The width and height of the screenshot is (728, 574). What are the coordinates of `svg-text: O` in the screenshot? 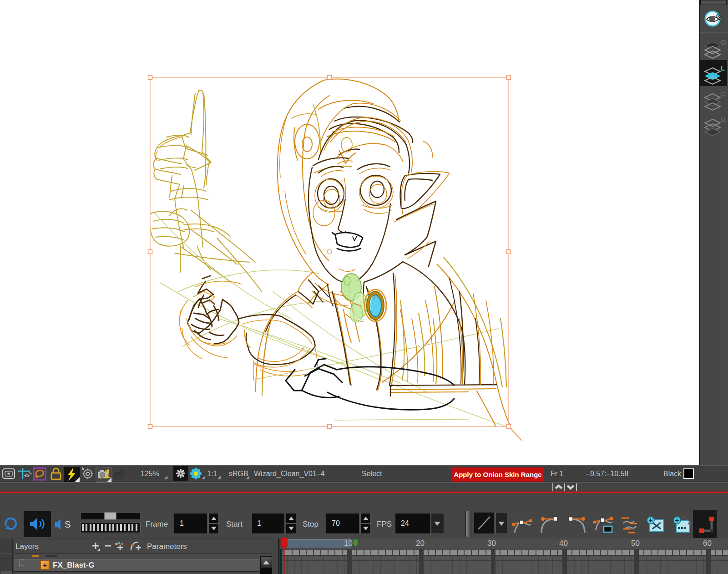 It's located at (723, 42).